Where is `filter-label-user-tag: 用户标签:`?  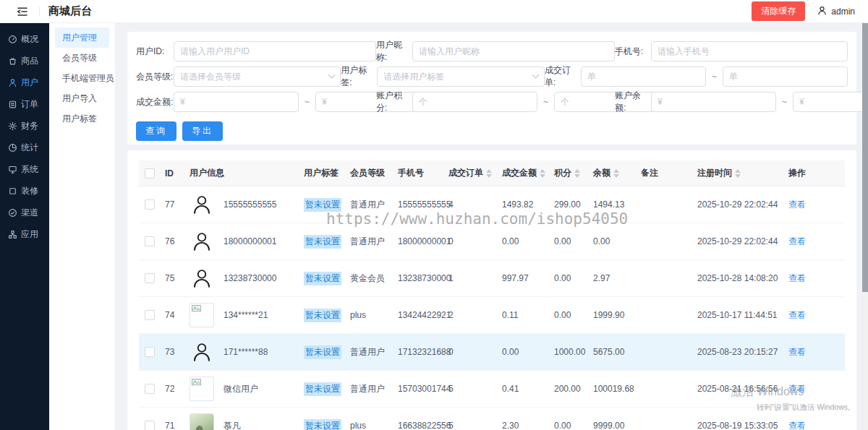 filter-label-user-tag: 用户标签: is located at coordinates (359, 77).